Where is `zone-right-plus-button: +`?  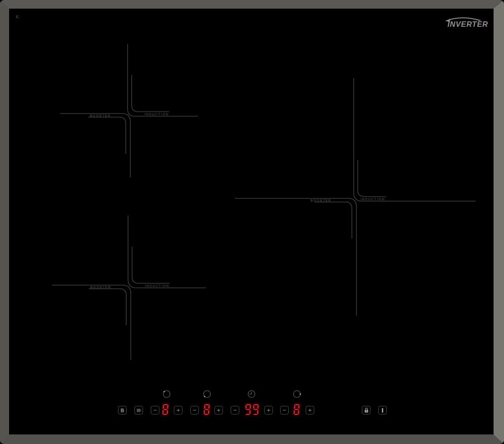
zone-right-plus-button: + is located at coordinates (310, 410).